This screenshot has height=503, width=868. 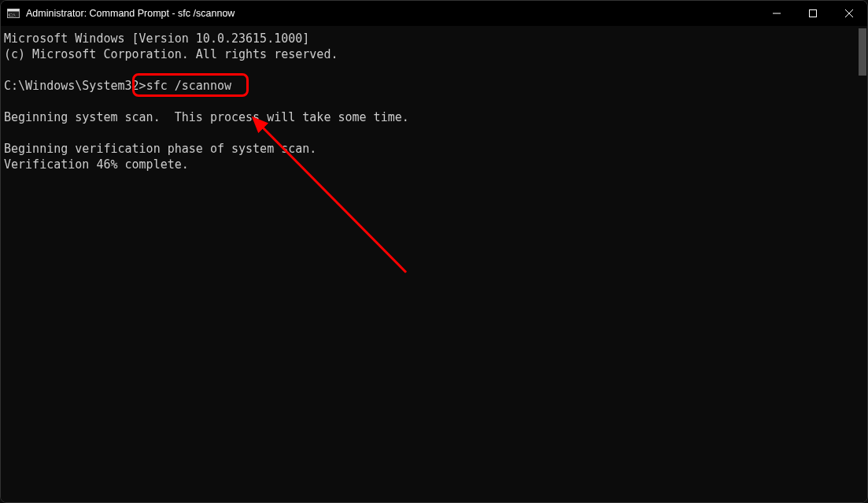 What do you see at coordinates (189, 86) in the screenshot?
I see `entered-command: sfc /scannow` at bounding box center [189, 86].